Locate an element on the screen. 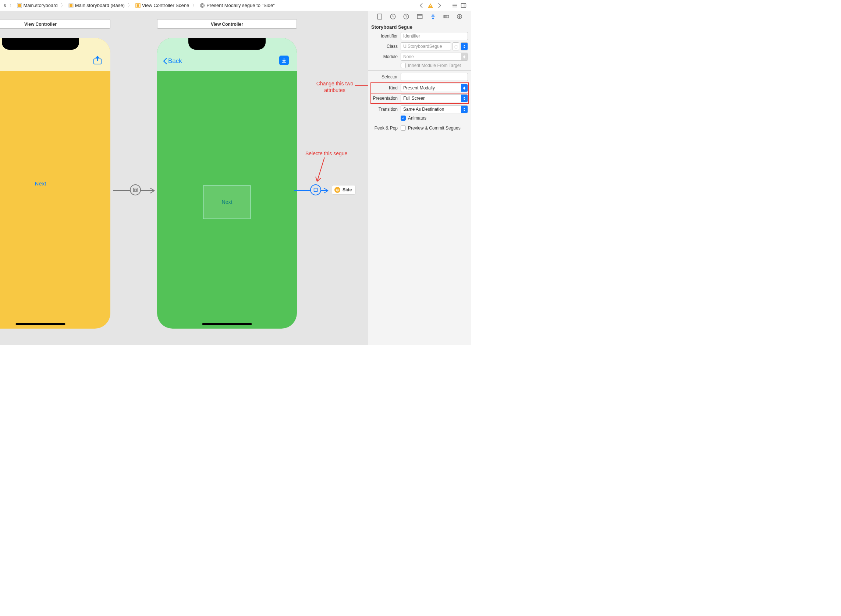 This screenshot has width=841, height=616. transition-select: Same As Destination is located at coordinates (434, 109).